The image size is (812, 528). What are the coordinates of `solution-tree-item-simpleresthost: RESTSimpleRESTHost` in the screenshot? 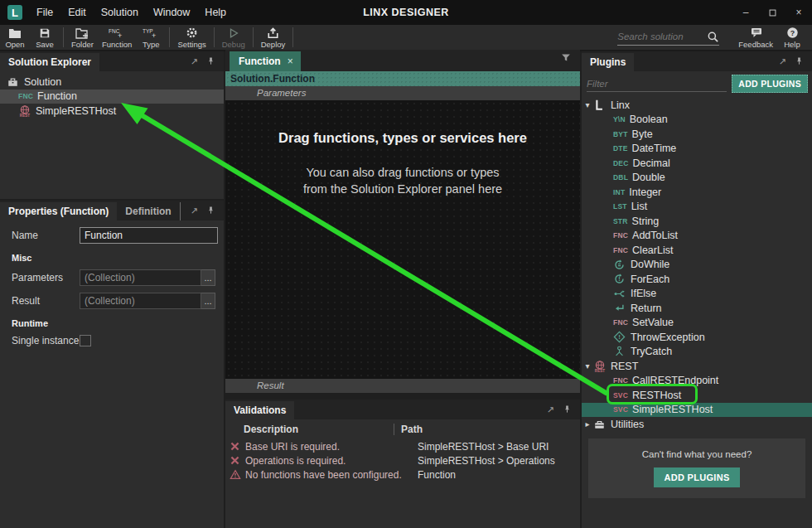 It's located at (112, 111).